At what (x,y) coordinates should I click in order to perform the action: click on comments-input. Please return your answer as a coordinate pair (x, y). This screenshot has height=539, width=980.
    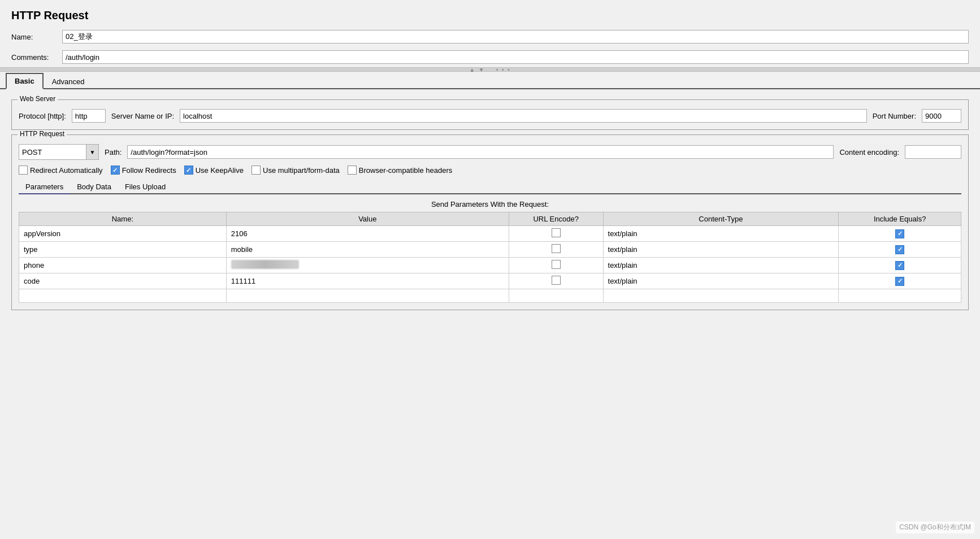
    Looking at the image, I should click on (515, 57).